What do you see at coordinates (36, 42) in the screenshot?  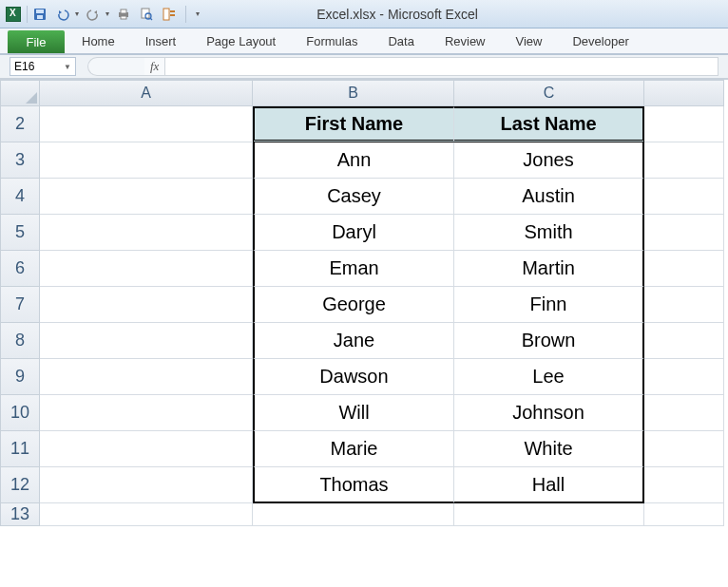 I see `file-tab: File` at bounding box center [36, 42].